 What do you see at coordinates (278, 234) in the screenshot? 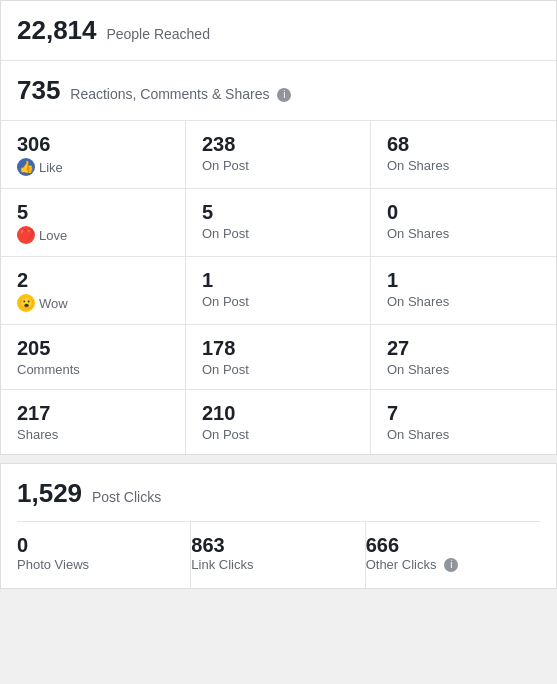
I see `stat-col2-label-1: On Post` at bounding box center [278, 234].